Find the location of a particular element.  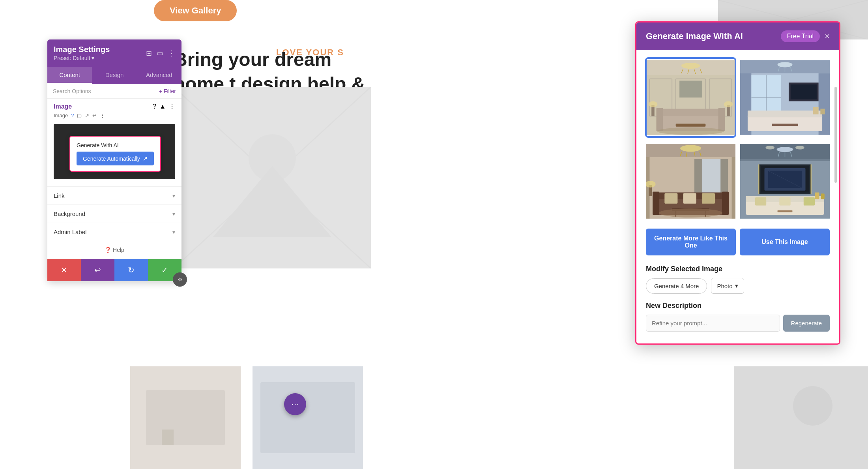

panel-tabs: Content Design Advanced is located at coordinates (114, 75).